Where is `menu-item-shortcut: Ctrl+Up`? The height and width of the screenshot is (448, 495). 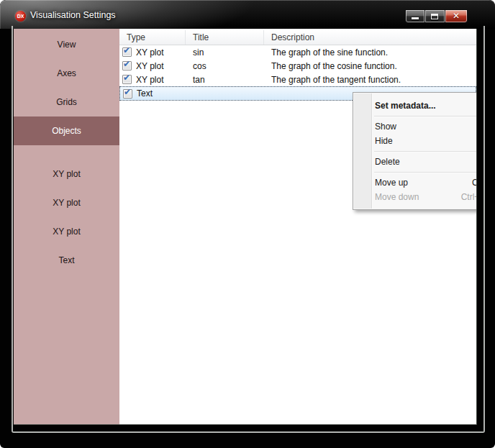 menu-item-shortcut: Ctrl+Up is located at coordinates (475, 183).